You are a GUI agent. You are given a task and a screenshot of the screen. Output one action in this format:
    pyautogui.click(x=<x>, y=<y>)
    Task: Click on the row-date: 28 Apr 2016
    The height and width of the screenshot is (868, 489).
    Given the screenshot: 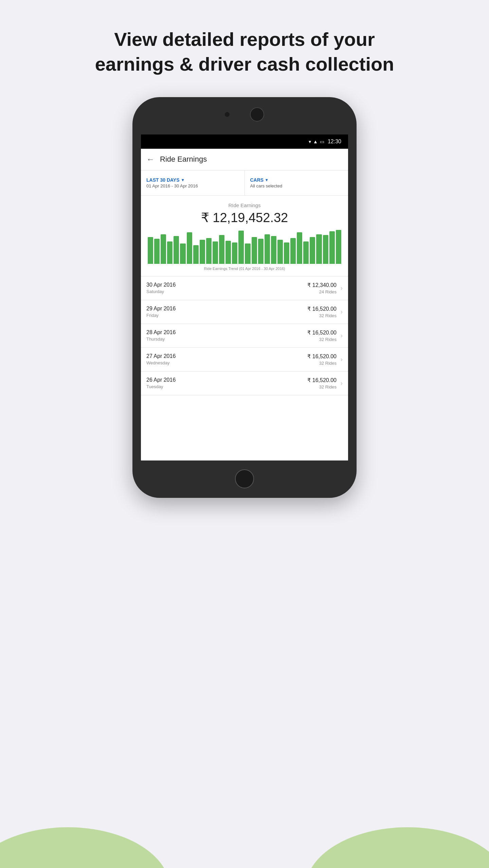 What is the action you would take?
    pyautogui.click(x=161, y=332)
    